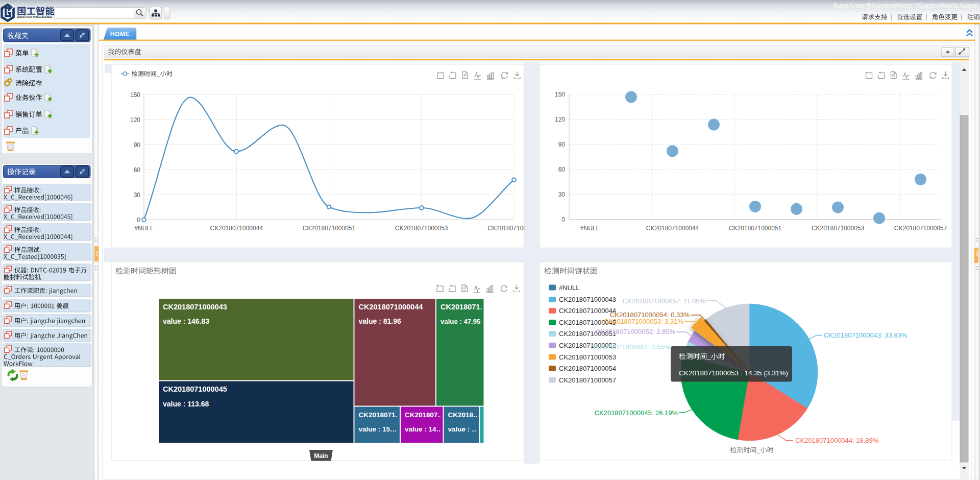 The height and width of the screenshot is (480, 980). Describe the element at coordinates (733, 373) in the screenshot. I see `svg-text:CK2018071000053 : 14.35 (3.31%: CK2018071000053 : 14.35 (3.31%)` at that location.